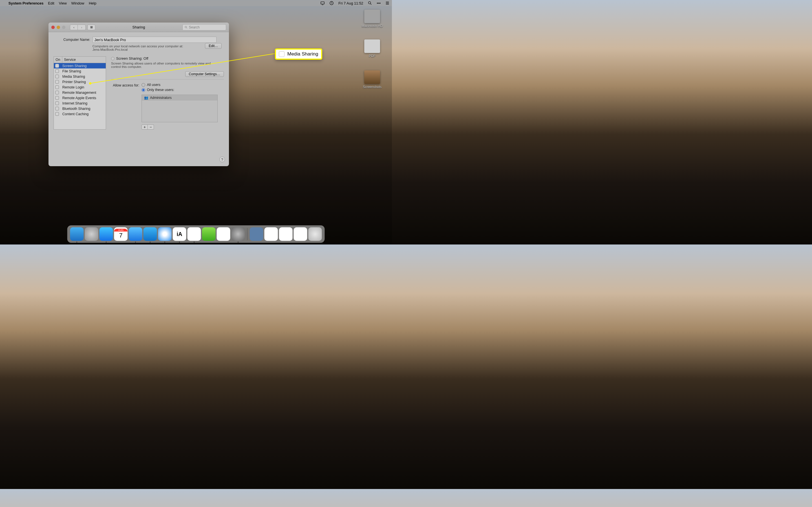 This screenshot has width=812, height=507. Describe the element at coordinates (154, 40) in the screenshot. I see `computer-name-field` at that location.